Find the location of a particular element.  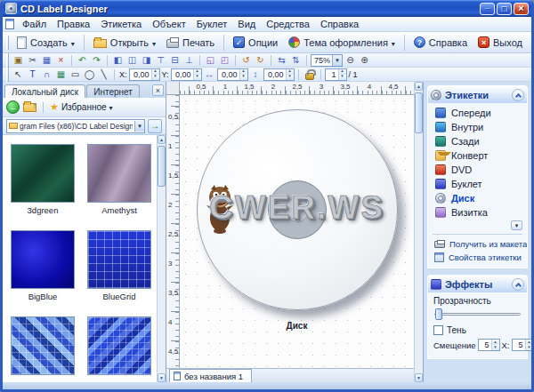

rotate-left-icon: ↺ is located at coordinates (246, 60).